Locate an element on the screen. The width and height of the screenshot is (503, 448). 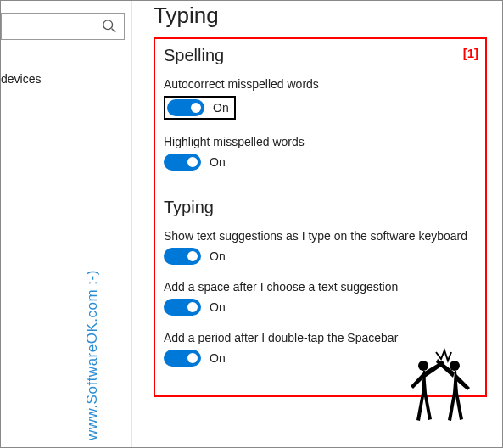
section-heading-spelling: Spelling is located at coordinates (321, 56).